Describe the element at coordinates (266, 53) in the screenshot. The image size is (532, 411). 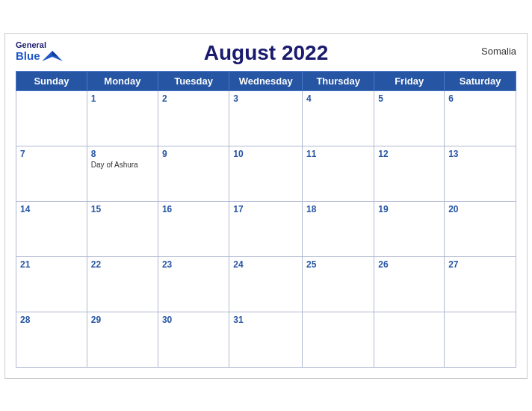
I see `calendar-header: General Blue August 2022 Somalia` at that location.